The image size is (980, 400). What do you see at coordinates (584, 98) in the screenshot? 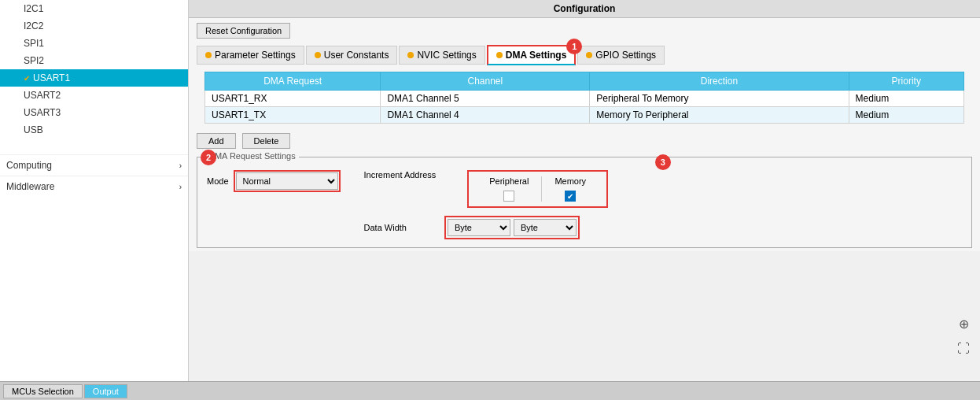
I see `dma-table: DMA Request Channel Direction Priority U…` at bounding box center [584, 98].